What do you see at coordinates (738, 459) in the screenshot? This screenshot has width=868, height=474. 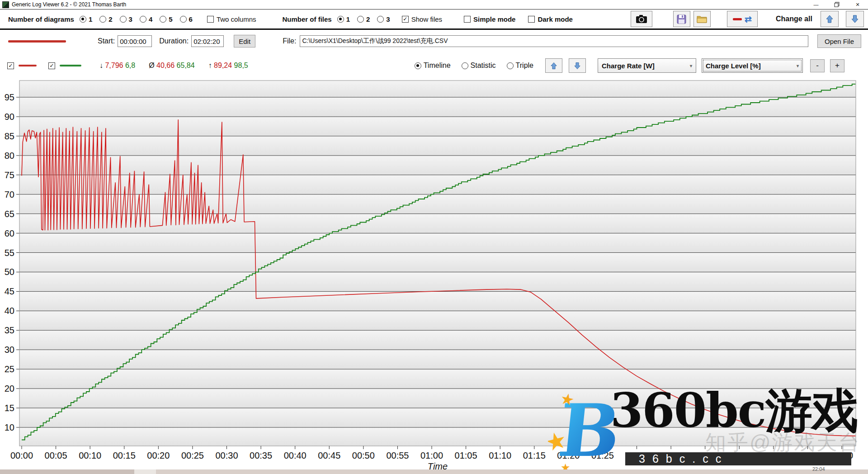 I see `watermark-url-bar: 36bc.cc` at bounding box center [738, 459].